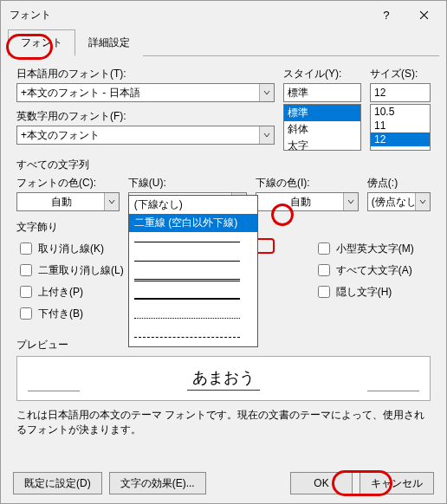  I want to click on text-effects-button: 文字の効果(E)..., so click(158, 483).